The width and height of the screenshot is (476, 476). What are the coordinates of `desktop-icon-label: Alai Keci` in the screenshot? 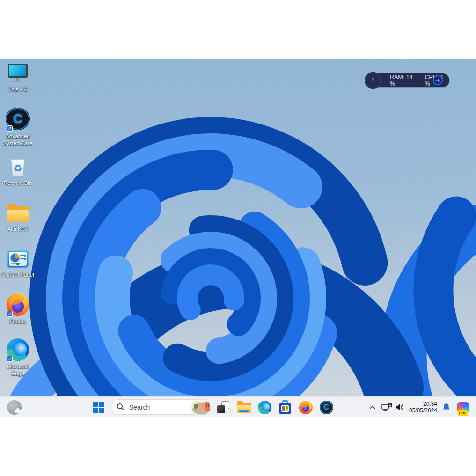 It's located at (18, 229).